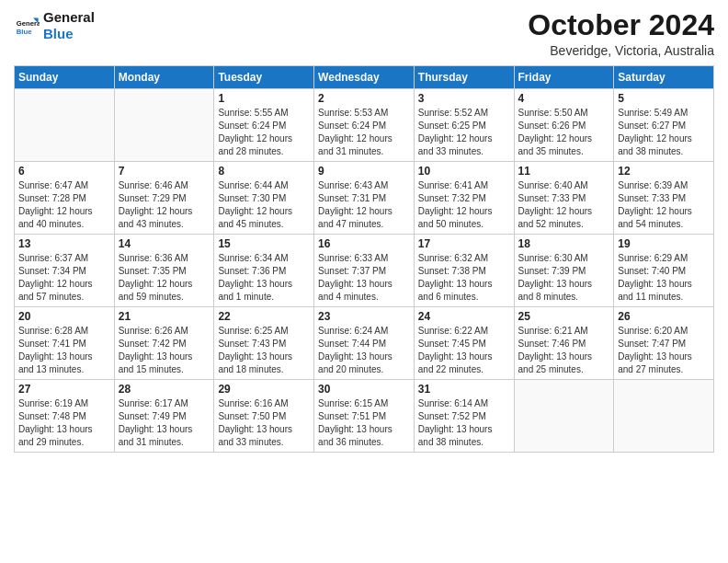 This screenshot has height=563, width=728. I want to click on day-cell: 8Sunrise: 6:44 AM Sunset: 7:30 PM Daylig…, so click(265, 199).